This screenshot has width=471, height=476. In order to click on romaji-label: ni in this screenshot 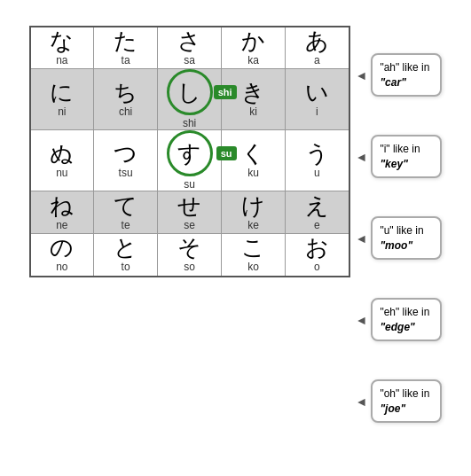, I will do `click(62, 111)`.